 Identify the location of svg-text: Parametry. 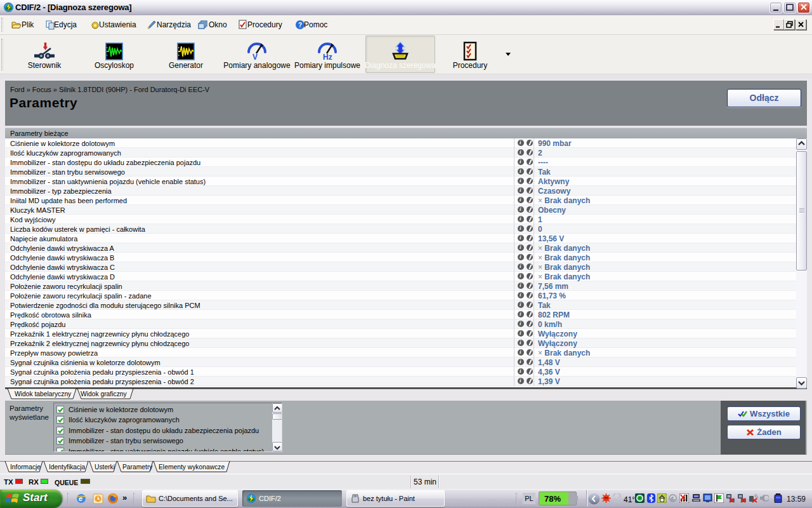
(138, 467).